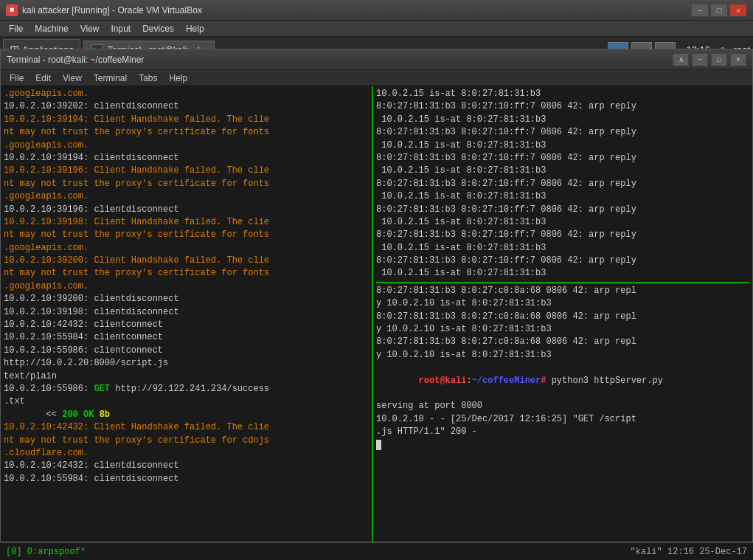  Describe the element at coordinates (186, 351) in the screenshot. I see `term-line: 10.0.2.10:55986: clientconnect` at that location.